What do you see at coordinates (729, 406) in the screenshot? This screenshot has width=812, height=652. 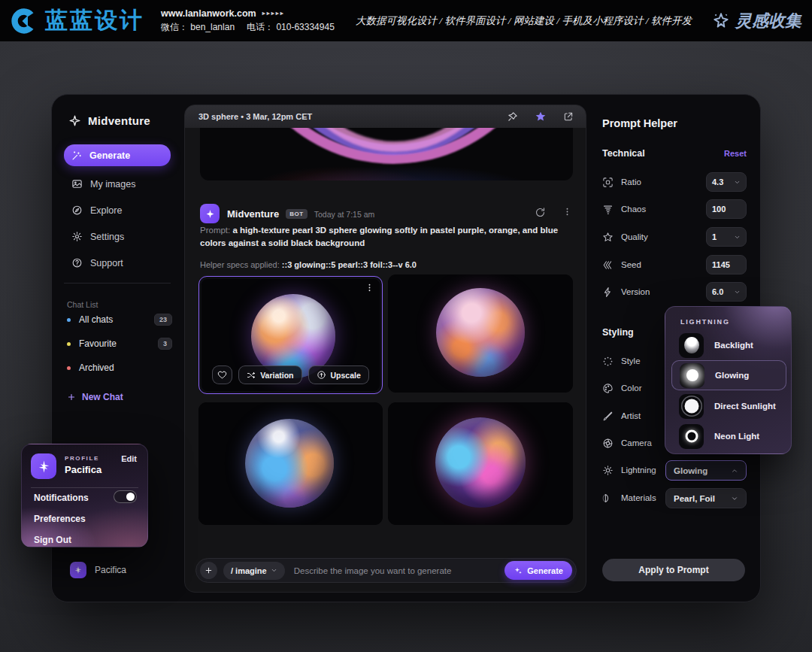 I see `lightning-option-direct-sunlight: Direct Sunlight` at bounding box center [729, 406].